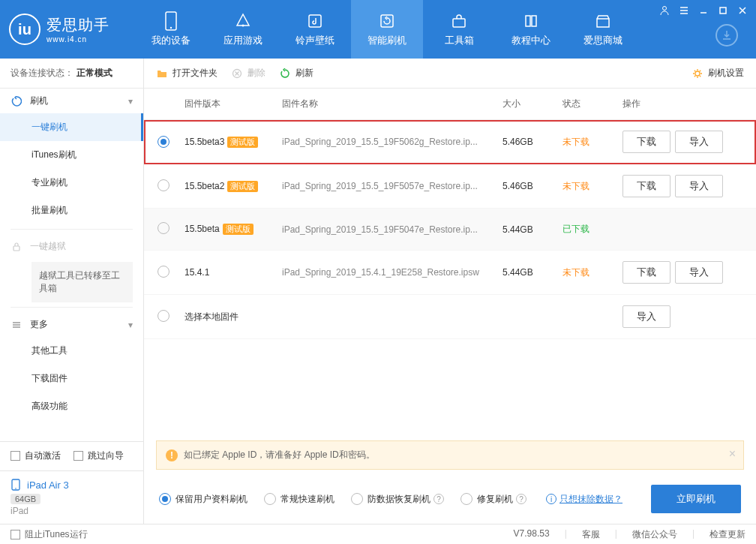 This screenshot has height=544, width=756. Describe the element at coordinates (196, 272) in the screenshot. I see `firmware-version: 15.4.1` at that location.